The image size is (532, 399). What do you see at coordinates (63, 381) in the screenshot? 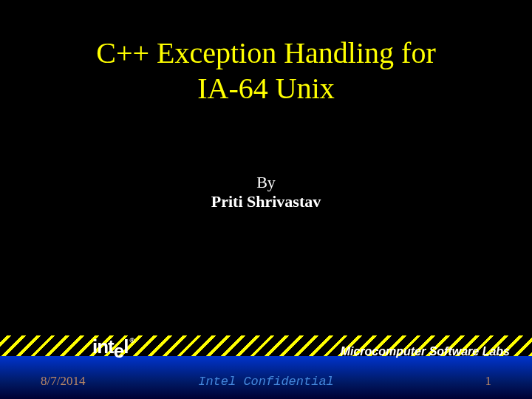
I see `date-label: 8/7/2014` at bounding box center [63, 381].